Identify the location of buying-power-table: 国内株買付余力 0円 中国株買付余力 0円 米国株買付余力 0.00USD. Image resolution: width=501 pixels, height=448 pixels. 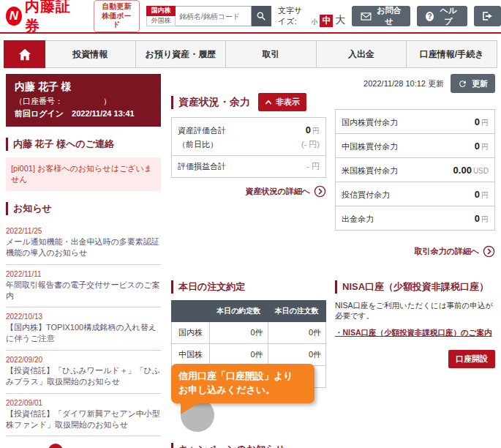
(415, 170).